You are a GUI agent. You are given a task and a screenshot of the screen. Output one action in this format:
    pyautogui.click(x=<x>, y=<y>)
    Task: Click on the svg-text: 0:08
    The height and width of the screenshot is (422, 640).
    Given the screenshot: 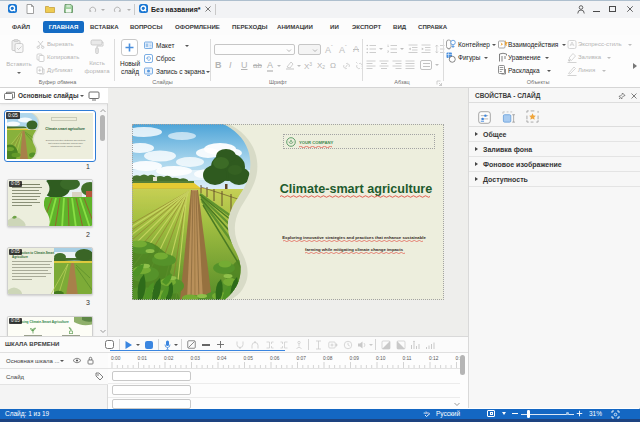 What is the action you would take?
    pyautogui.click(x=328, y=358)
    